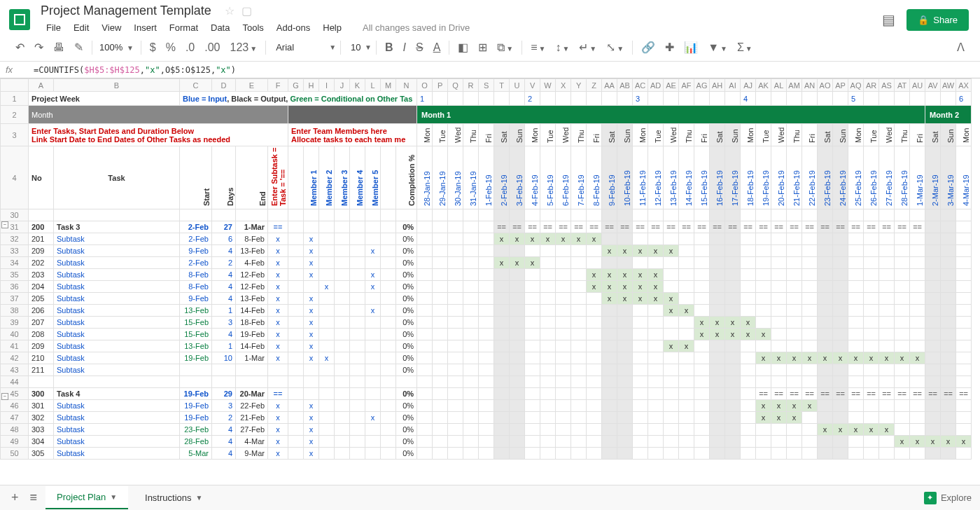 This screenshot has height=510, width=980. I want to click on decrease-decimal-button: .0, so click(190, 48).